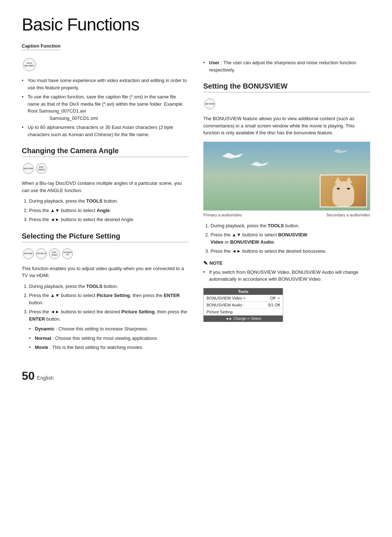  What do you see at coordinates (109, 338) in the screenshot?
I see `picture-options: Dynamic : Choose this setting to increas…` at bounding box center [109, 338].